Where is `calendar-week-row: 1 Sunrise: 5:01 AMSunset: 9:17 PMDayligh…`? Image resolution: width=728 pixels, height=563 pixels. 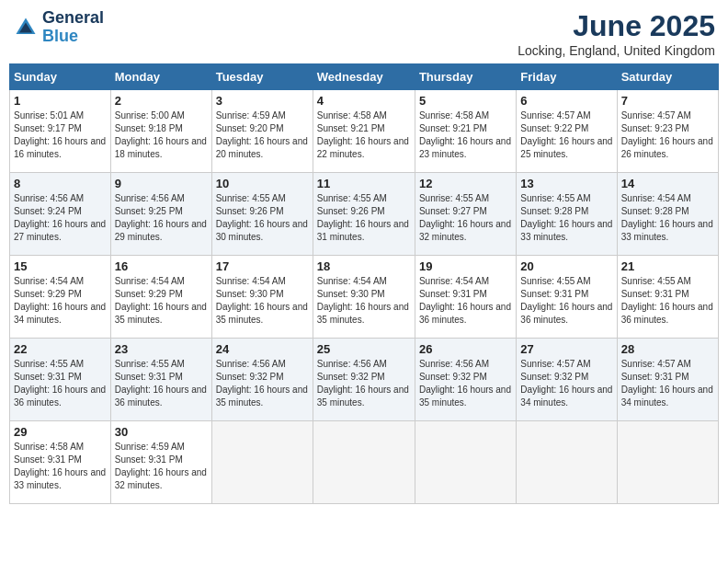 calendar-week-row: 1 Sunrise: 5:01 AMSunset: 9:17 PMDayligh… is located at coordinates (364, 132).